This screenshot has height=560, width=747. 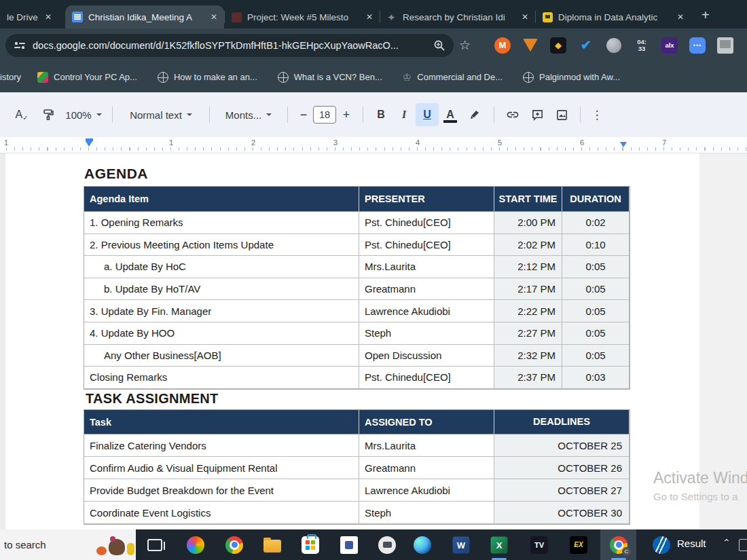 I want to click on bookmark-commercial: ♔ Commercial and De..., so click(x=452, y=77).